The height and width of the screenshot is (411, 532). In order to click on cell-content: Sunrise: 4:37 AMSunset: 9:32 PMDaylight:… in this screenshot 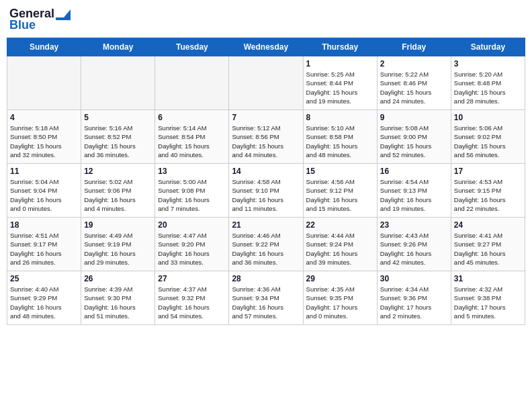, I will do `click(192, 302)`.